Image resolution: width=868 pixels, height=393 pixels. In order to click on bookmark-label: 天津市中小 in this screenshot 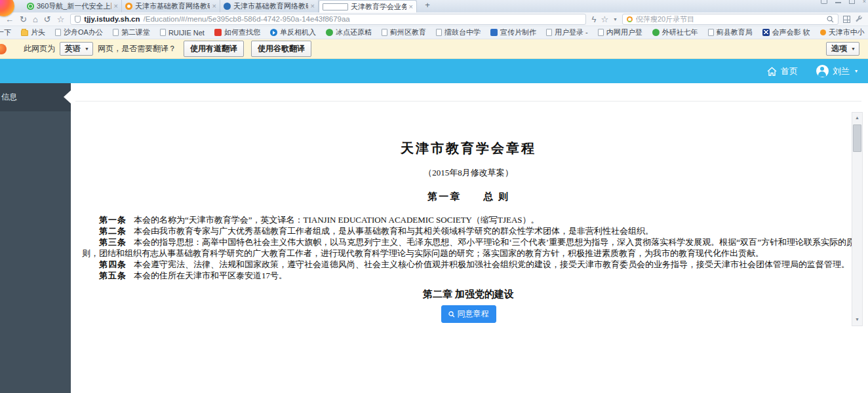, I will do `click(847, 33)`.